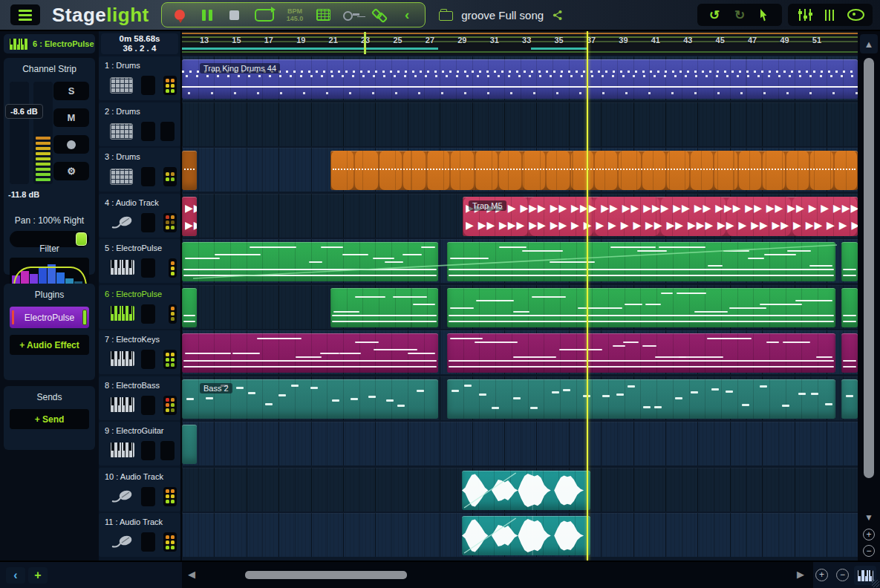 The width and height of the screenshot is (880, 588). What do you see at coordinates (842, 575) in the screenshot?
I see `zoom-out-button: −` at bounding box center [842, 575].